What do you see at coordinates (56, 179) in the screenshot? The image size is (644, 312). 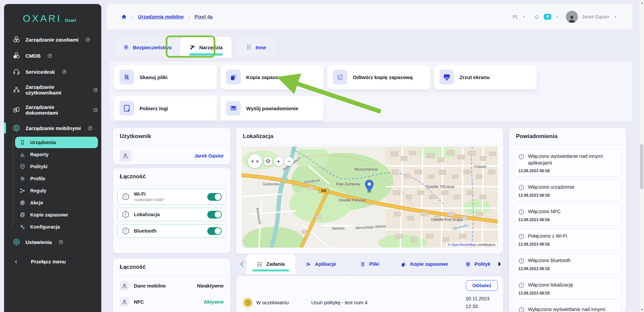 I see `sidebar-subitem-profiles: Profile` at bounding box center [56, 179].